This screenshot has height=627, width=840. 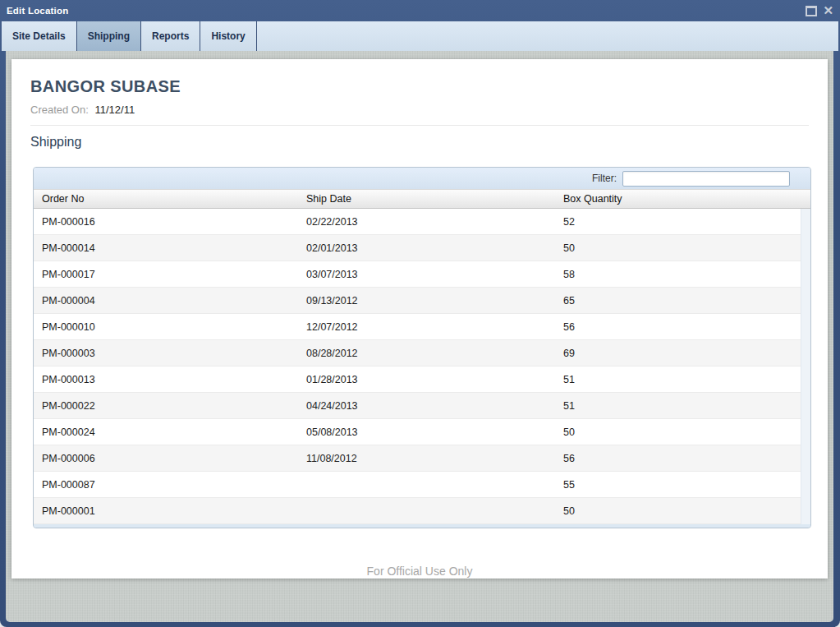 I want to click on cell-ship-date: 03/07/2013, so click(x=427, y=274).